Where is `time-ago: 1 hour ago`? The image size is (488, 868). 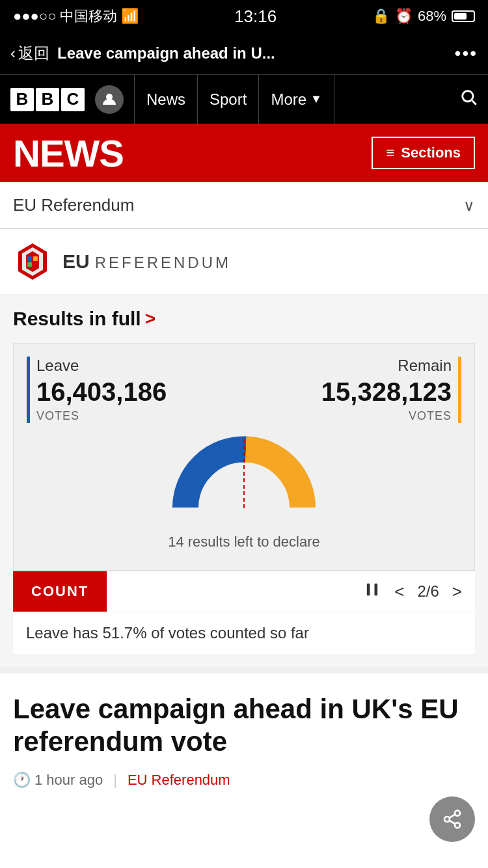 time-ago: 1 hour ago is located at coordinates (69, 780).